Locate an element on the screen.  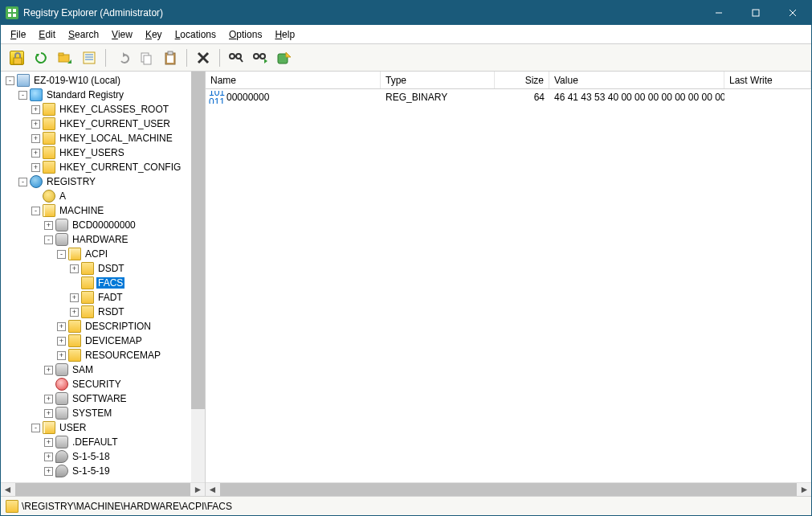
tree-node-label: FADT is located at coordinates (111, 297).